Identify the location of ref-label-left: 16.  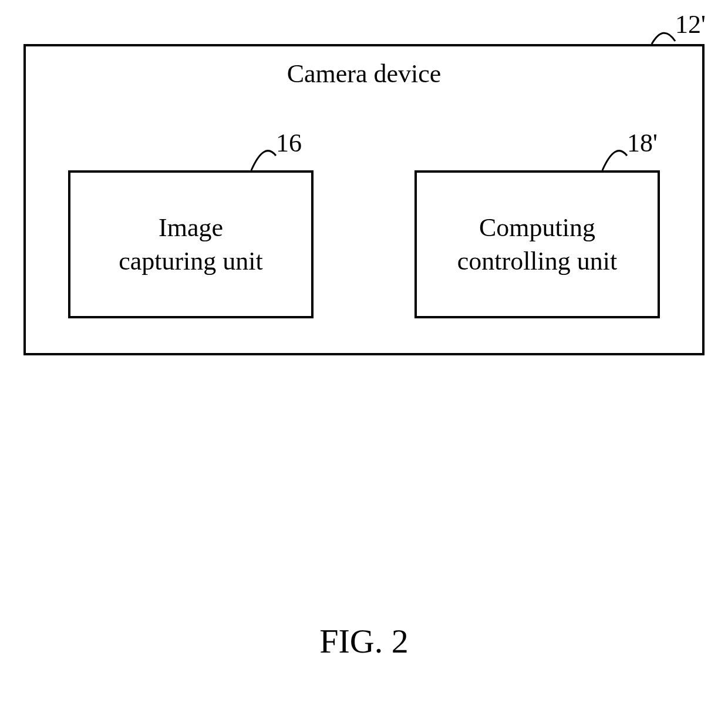
(289, 143).